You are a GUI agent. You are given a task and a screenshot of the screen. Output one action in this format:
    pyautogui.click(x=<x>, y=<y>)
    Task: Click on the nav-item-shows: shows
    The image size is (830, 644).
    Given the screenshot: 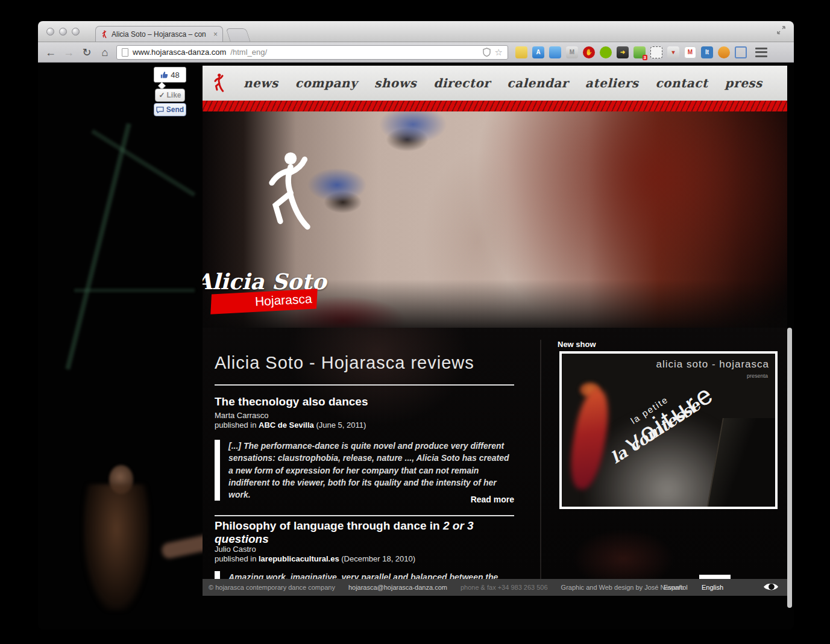 What is the action you would take?
    pyautogui.click(x=395, y=83)
    